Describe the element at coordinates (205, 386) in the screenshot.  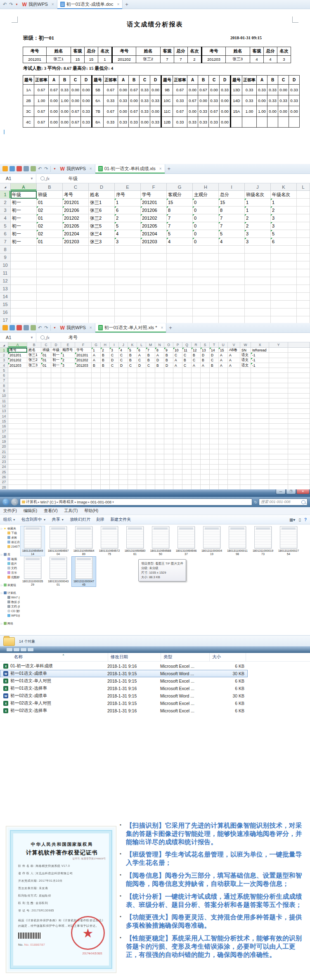
I see `cell-S8` at that location.